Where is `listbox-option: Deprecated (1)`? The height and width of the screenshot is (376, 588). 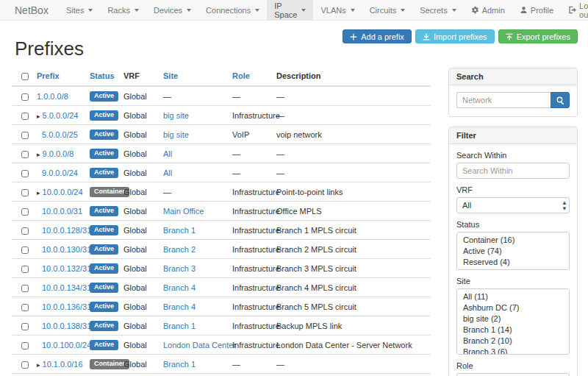 listbox-option: Deprecated (1) is located at coordinates (513, 269).